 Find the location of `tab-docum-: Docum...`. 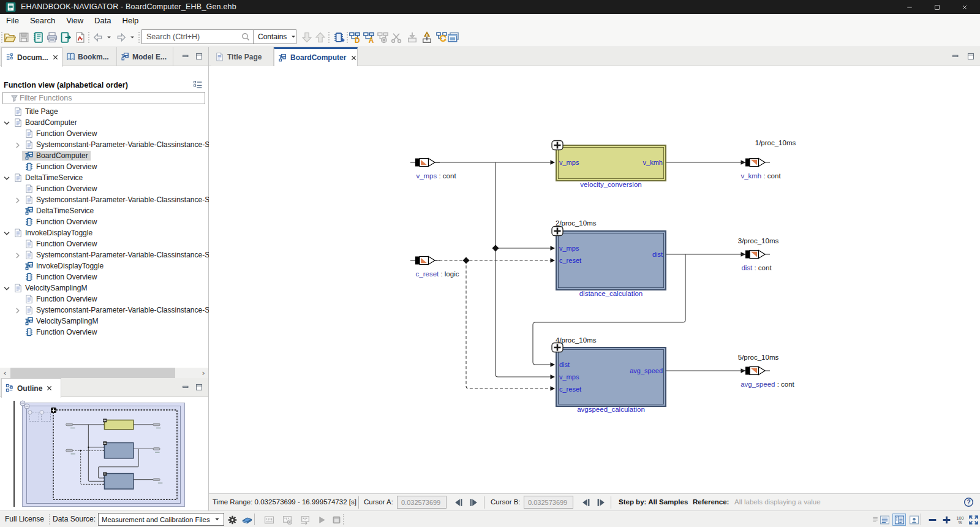

tab-docum-: Docum... is located at coordinates (32, 57).